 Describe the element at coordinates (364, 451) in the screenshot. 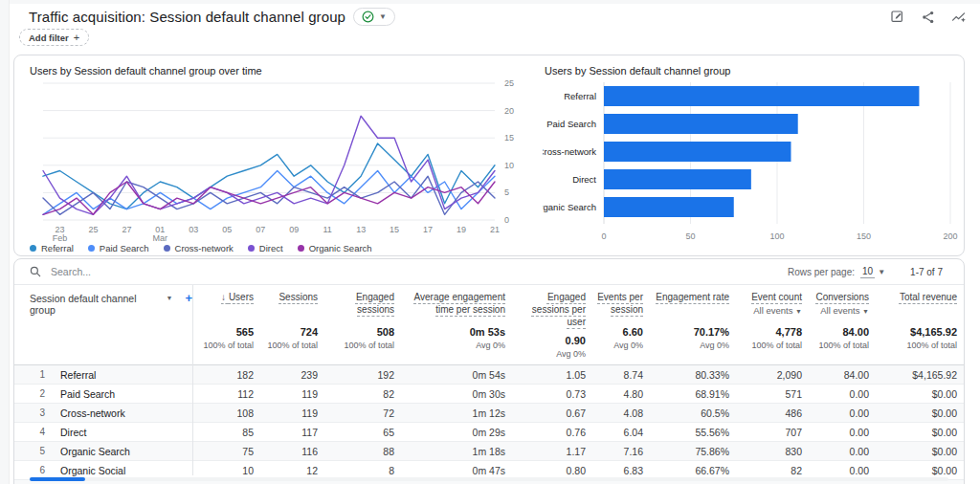

I see `metric-value: 88` at that location.